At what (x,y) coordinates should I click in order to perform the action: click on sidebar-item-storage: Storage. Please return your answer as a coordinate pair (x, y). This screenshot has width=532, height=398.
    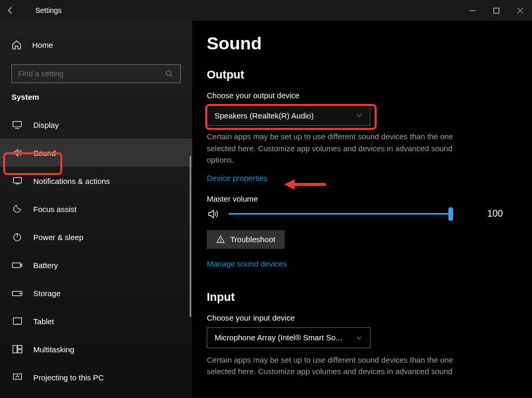
    Looking at the image, I should click on (96, 293).